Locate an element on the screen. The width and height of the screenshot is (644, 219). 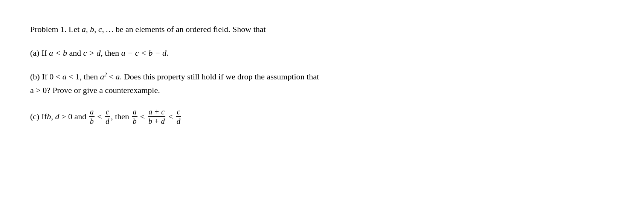
part-c-frac5-num: c is located at coordinates (179, 112).